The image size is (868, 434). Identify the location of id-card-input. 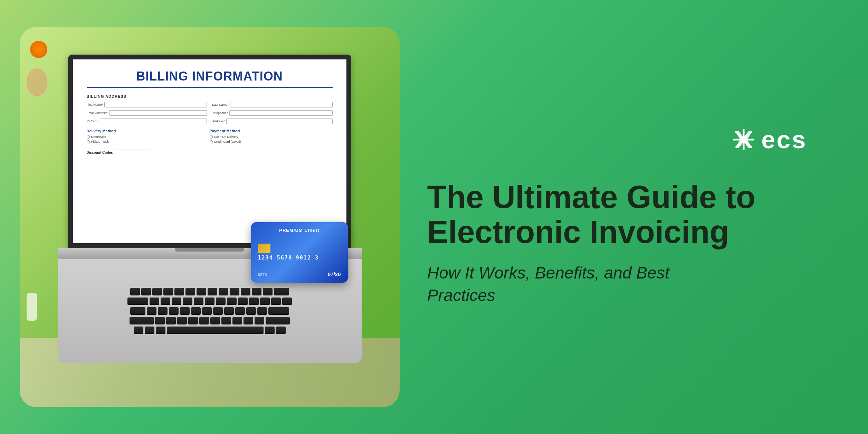
(153, 121).